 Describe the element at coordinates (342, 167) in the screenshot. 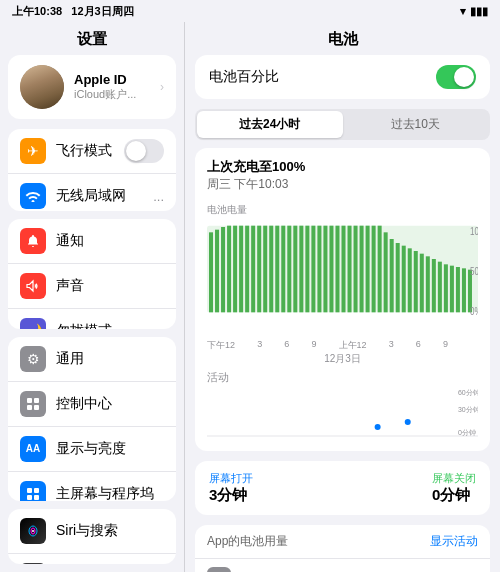

I see `last-charge-title: 上次充电至100%` at that location.